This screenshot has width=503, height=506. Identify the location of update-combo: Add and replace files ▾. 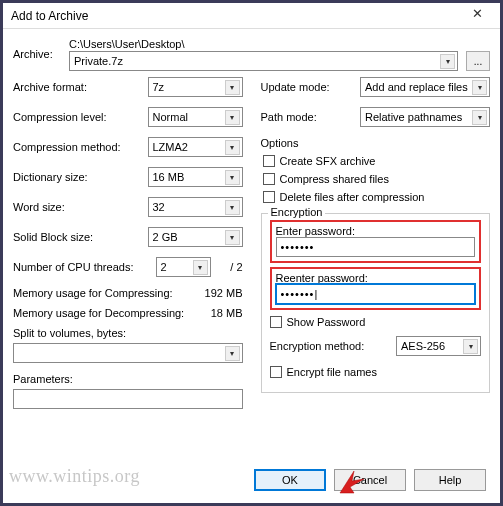
(425, 87).